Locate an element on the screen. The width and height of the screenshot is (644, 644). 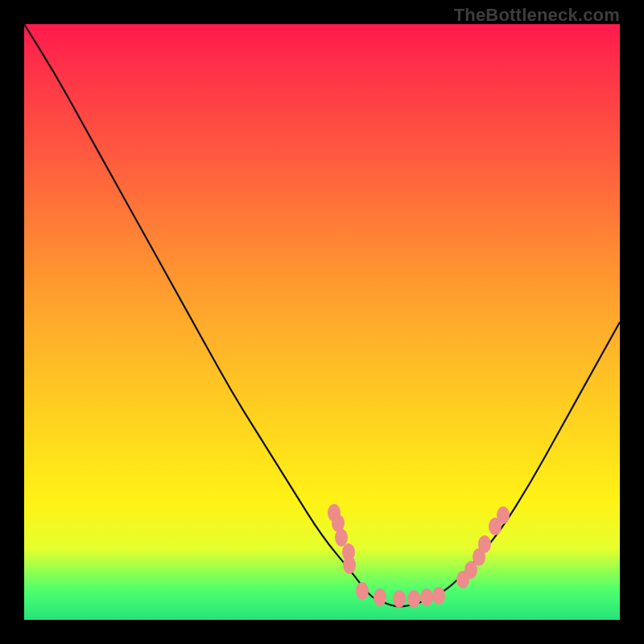
marker-cluster is located at coordinates (419, 555).